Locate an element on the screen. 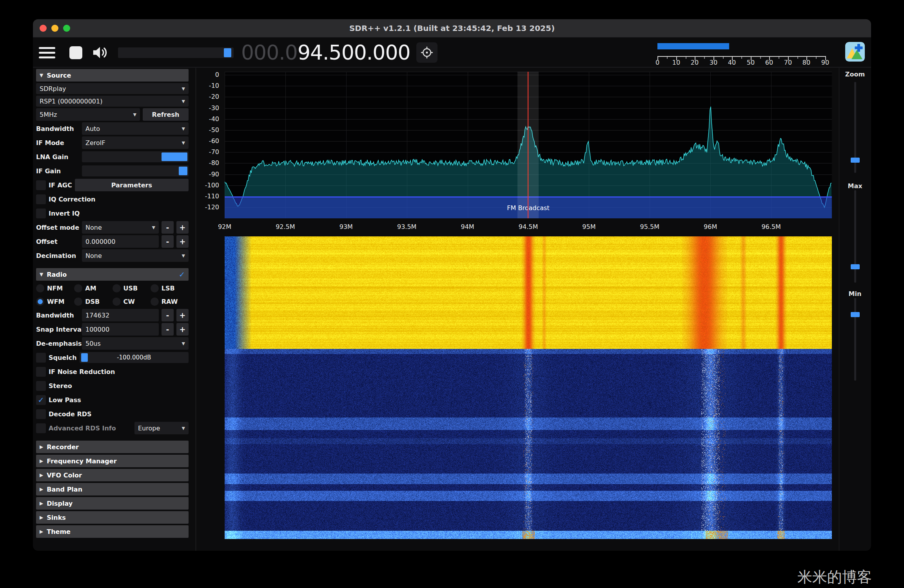  tuner-icon is located at coordinates (427, 53).